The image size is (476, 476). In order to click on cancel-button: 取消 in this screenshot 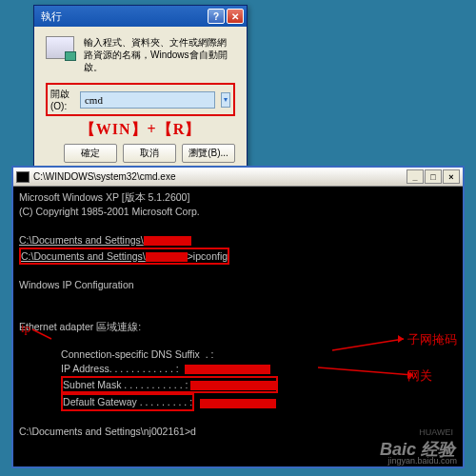, I will do `click(149, 153)`.